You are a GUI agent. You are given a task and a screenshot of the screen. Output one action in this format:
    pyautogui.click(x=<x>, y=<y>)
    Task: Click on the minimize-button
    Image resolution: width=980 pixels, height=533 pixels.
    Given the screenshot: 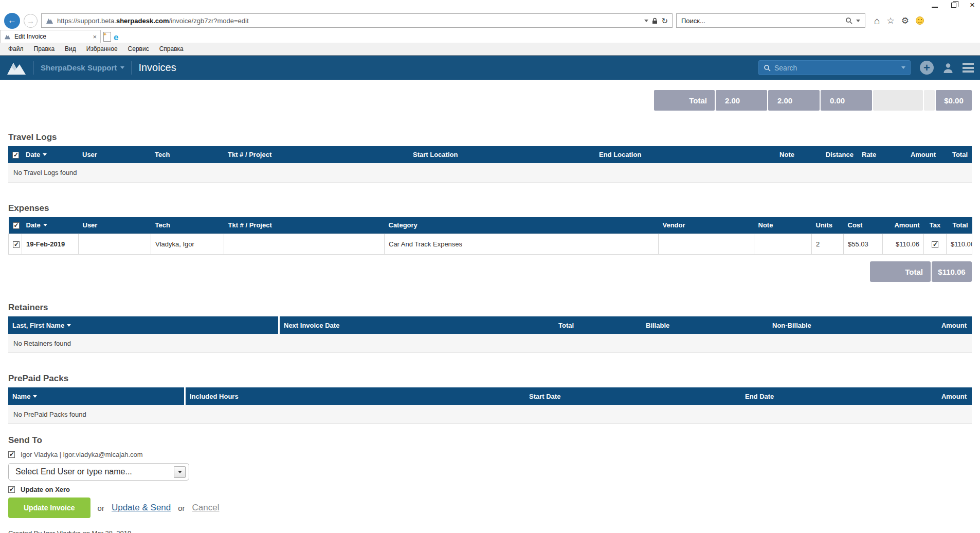 What is the action you would take?
    pyautogui.click(x=935, y=7)
    